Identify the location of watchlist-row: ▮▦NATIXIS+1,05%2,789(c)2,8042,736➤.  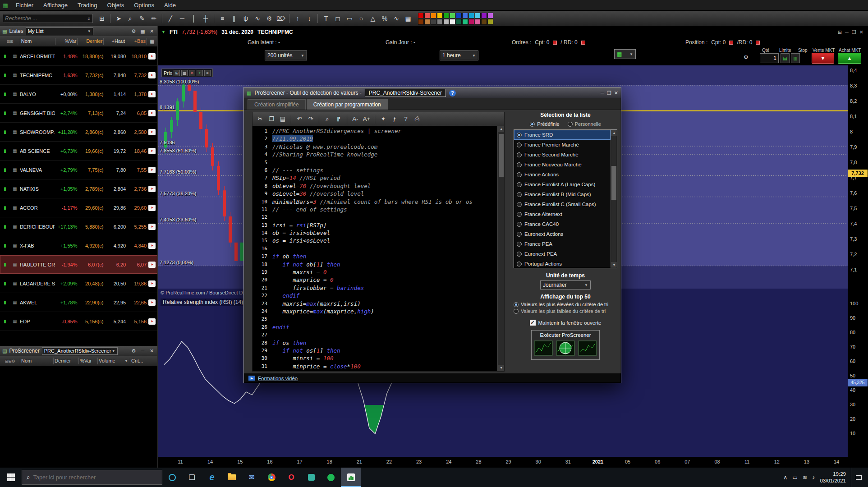
(78, 189).